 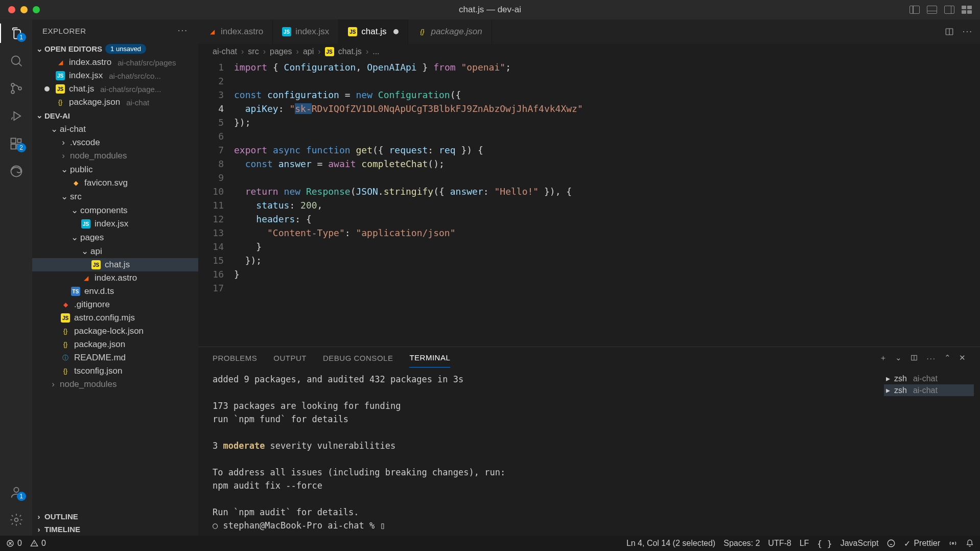 What do you see at coordinates (63, 143) in the screenshot?
I see `chevron-right-icon: ›` at bounding box center [63, 143].